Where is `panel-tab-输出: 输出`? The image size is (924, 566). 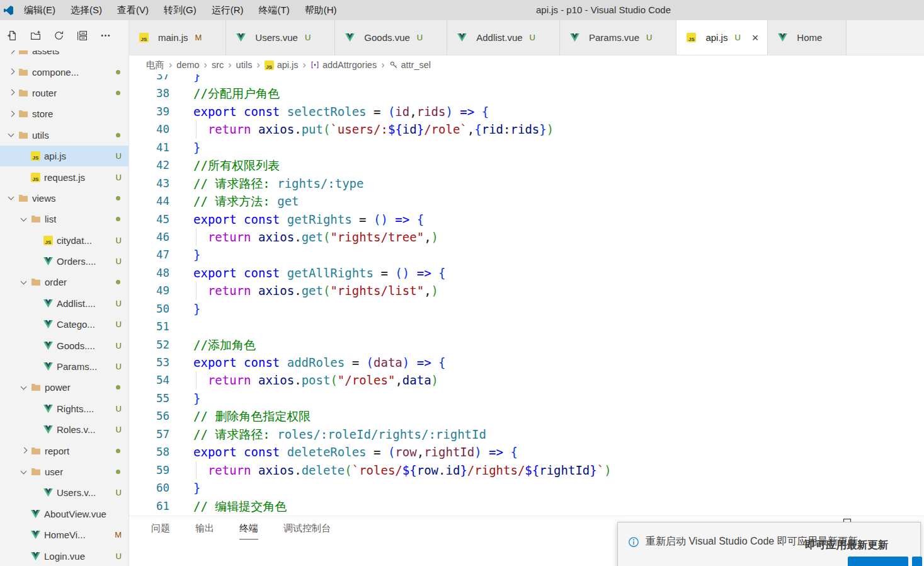 panel-tab-输出: 输出 is located at coordinates (205, 531).